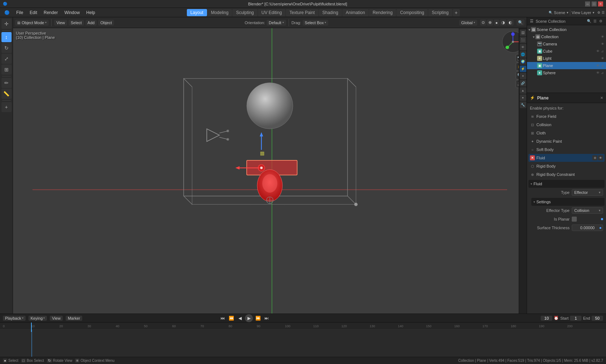 The width and height of the screenshot is (606, 364). What do you see at coordinates (574, 219) in the screenshot?
I see `is-planar-checkbox` at bounding box center [574, 219].